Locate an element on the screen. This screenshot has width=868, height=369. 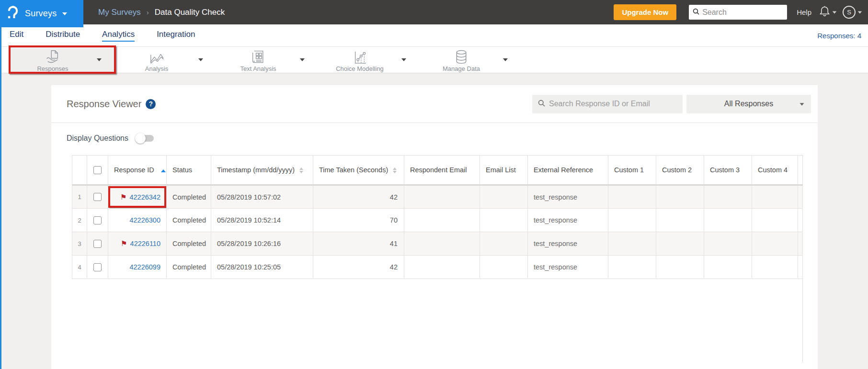
cell-email_list is located at coordinates (504, 267).